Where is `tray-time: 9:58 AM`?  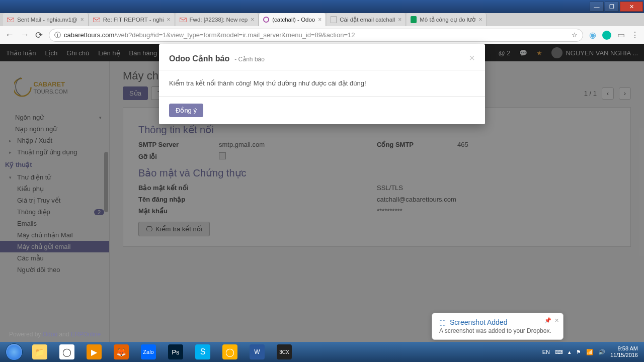
tray-time: 9:58 AM is located at coordinates (624, 349).